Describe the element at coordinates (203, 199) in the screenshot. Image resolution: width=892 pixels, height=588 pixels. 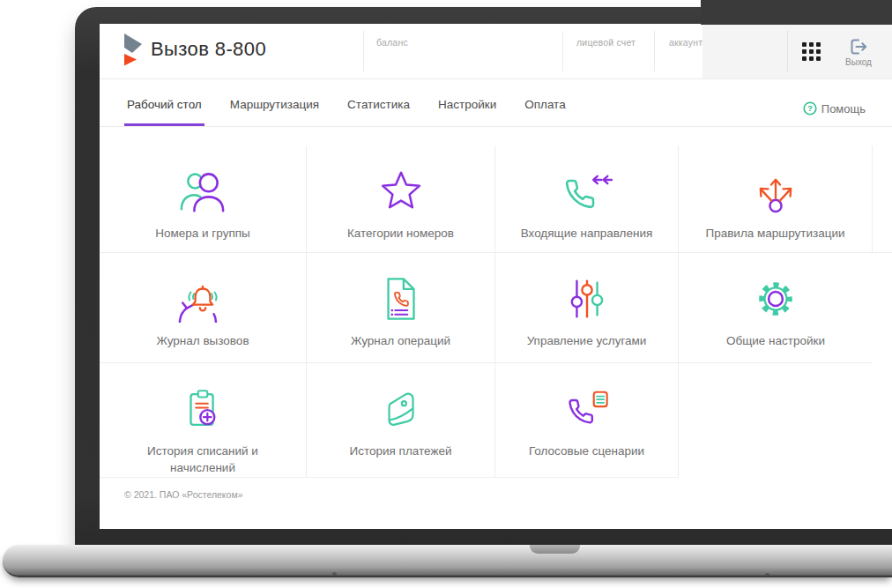
I see `tile-numbers-and-groups: Номера и группы` at that location.